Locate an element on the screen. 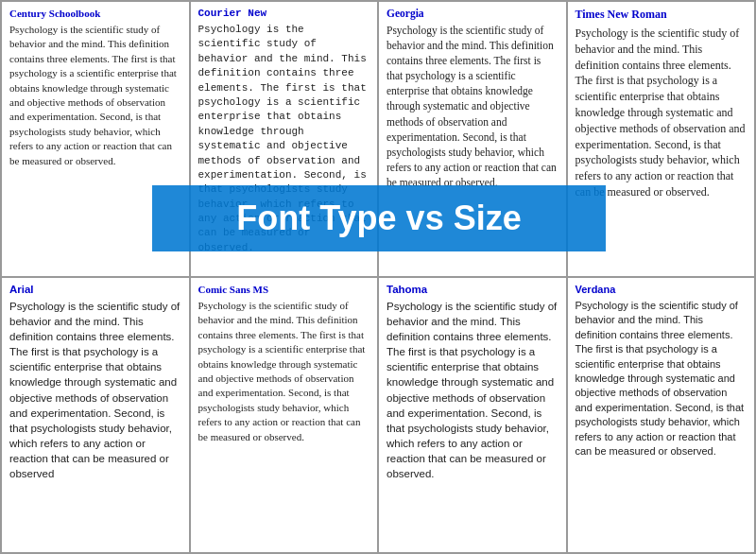  cell-arial: ArialPsychology is the scientific study … is located at coordinates (95, 415).